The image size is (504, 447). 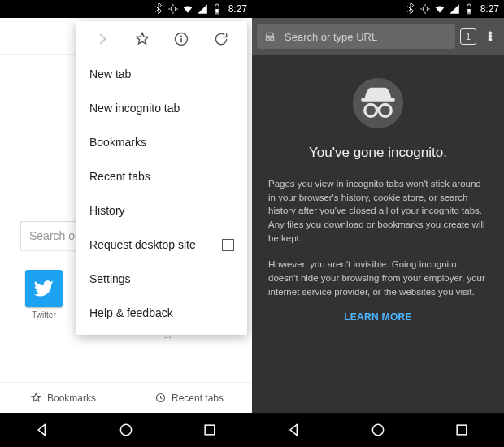 I want to click on omnibox-incognito: Search or type URL 1 •••, so click(x=378, y=37).